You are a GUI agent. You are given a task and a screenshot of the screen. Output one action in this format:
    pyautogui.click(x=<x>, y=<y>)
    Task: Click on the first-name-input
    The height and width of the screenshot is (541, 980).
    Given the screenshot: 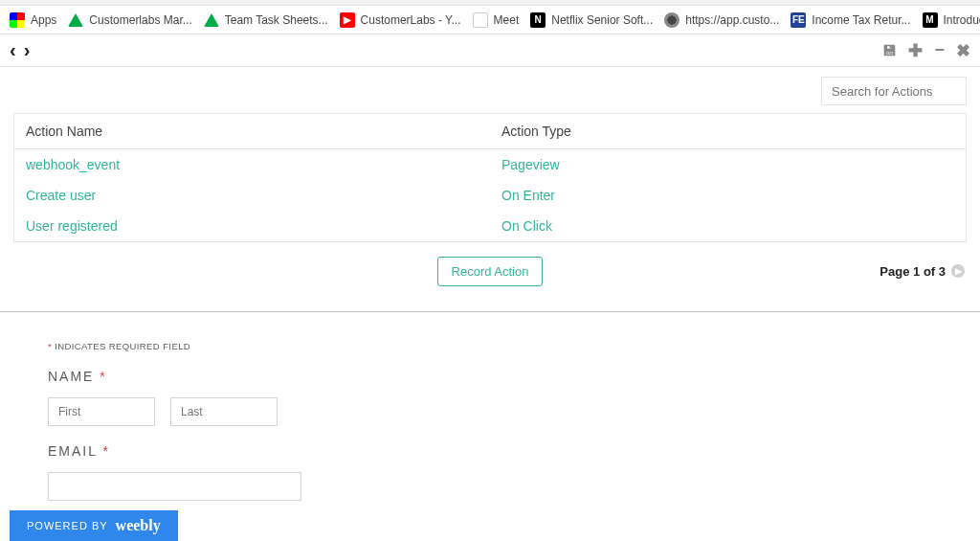 What is the action you would take?
    pyautogui.click(x=101, y=412)
    